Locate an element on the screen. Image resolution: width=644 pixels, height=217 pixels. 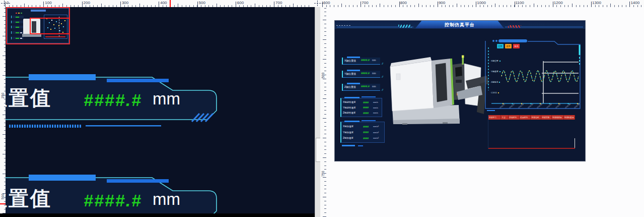
axis-position-widget: Z轴位置值####.#mm// is located at coordinates (361, 87).